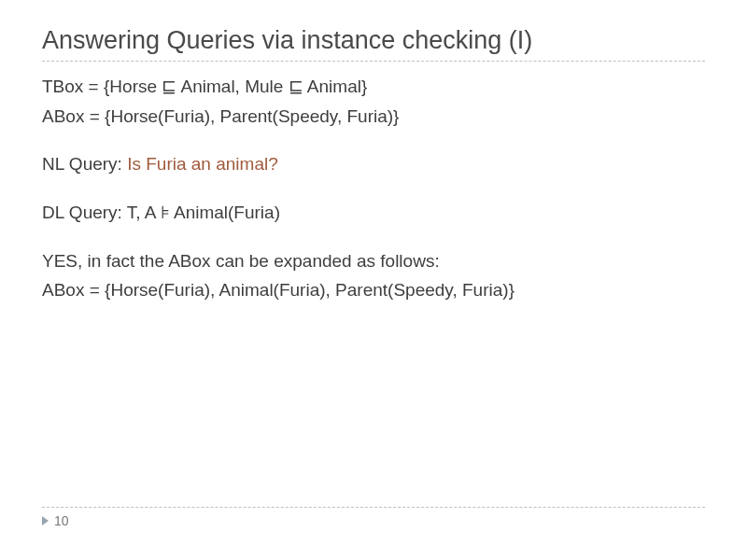 The width and height of the screenshot is (747, 560). What do you see at coordinates (374, 276) in the screenshot?
I see `conclusion-block: YES, in fact the ABox can be expanded as…` at bounding box center [374, 276].